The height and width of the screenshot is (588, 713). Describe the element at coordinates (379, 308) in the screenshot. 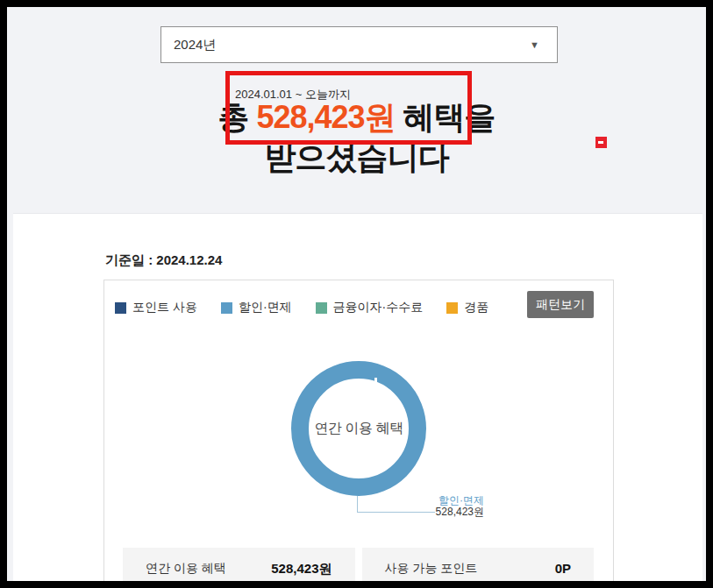

I see `legend-label: 금융이자·수수료` at that location.